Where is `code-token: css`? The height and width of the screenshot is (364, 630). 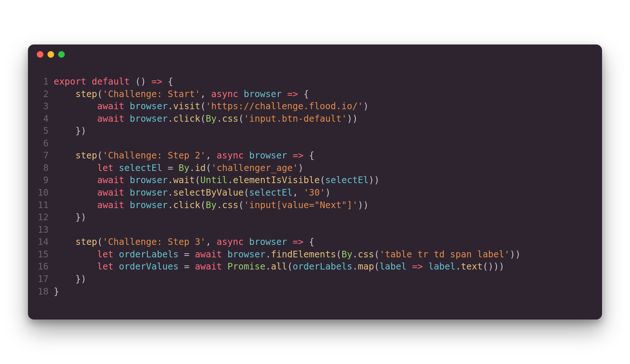
code-token: css is located at coordinates (230, 205).